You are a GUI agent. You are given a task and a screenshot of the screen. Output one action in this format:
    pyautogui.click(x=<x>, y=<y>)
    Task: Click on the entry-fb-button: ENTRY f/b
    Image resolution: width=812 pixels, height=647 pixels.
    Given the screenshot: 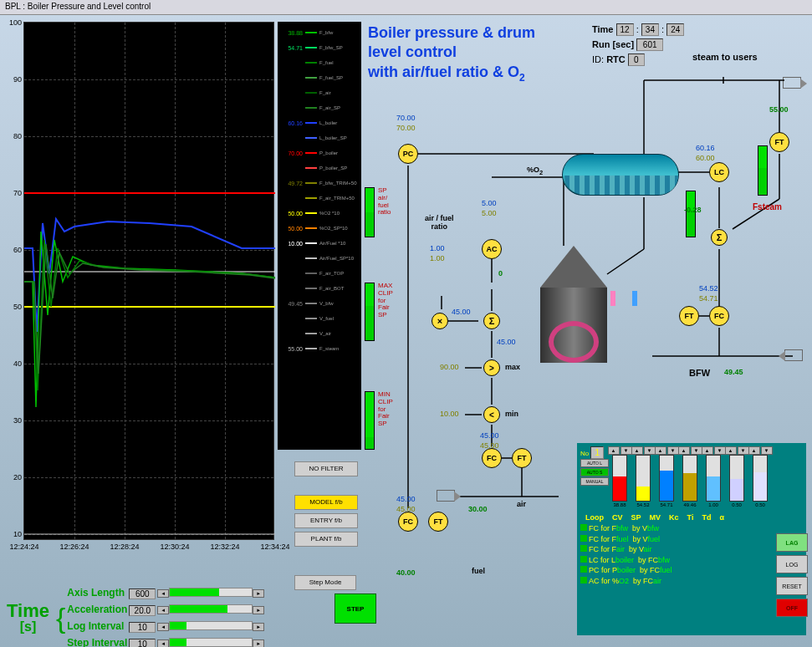 What is the action you would take?
    pyautogui.click(x=326, y=521)
    